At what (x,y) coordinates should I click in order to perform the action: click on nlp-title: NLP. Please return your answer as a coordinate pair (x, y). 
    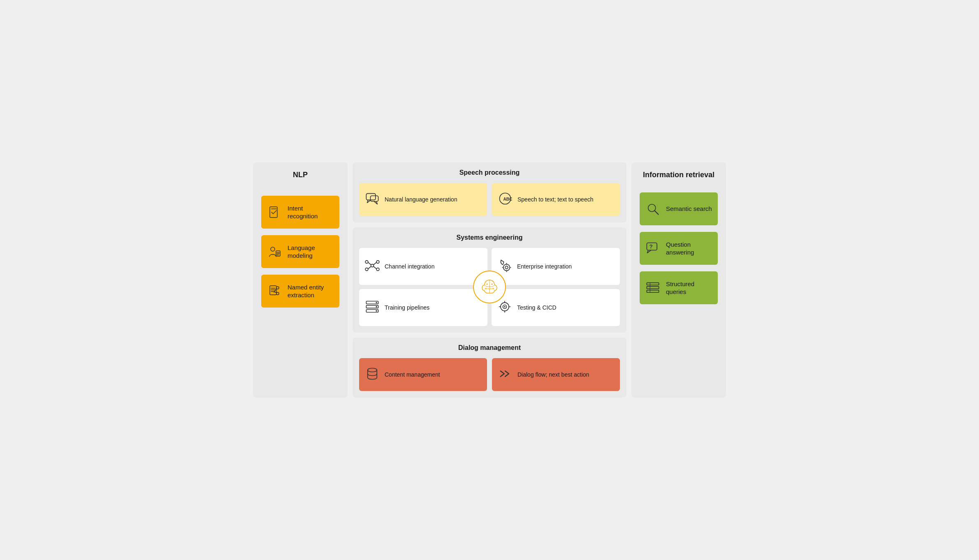
    Looking at the image, I should click on (300, 175).